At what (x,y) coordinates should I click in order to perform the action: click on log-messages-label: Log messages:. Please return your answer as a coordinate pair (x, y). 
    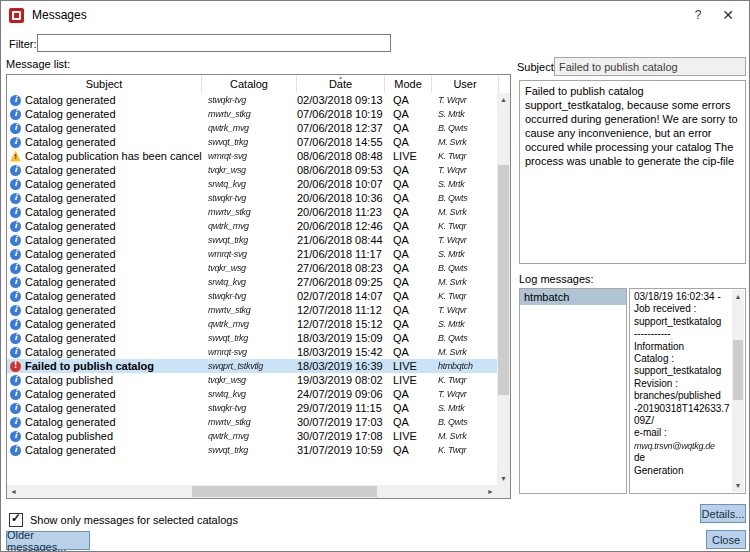
    Looking at the image, I should click on (556, 279).